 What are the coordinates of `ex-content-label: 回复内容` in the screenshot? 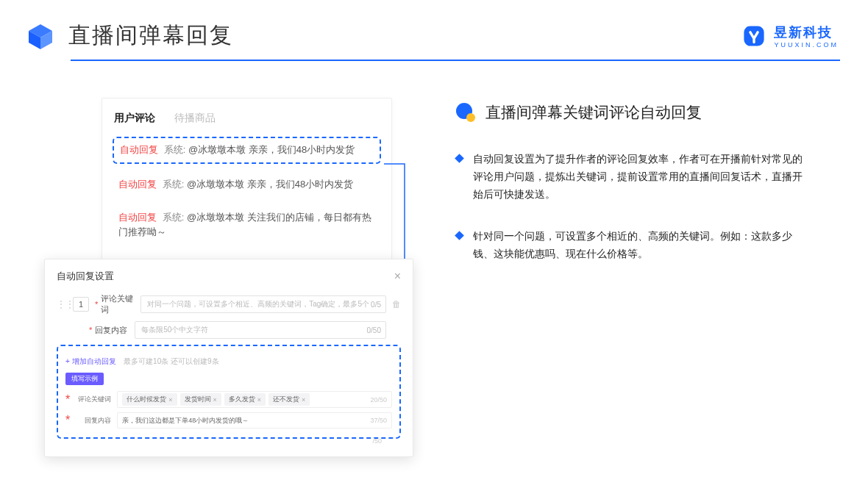 It's located at (92, 420).